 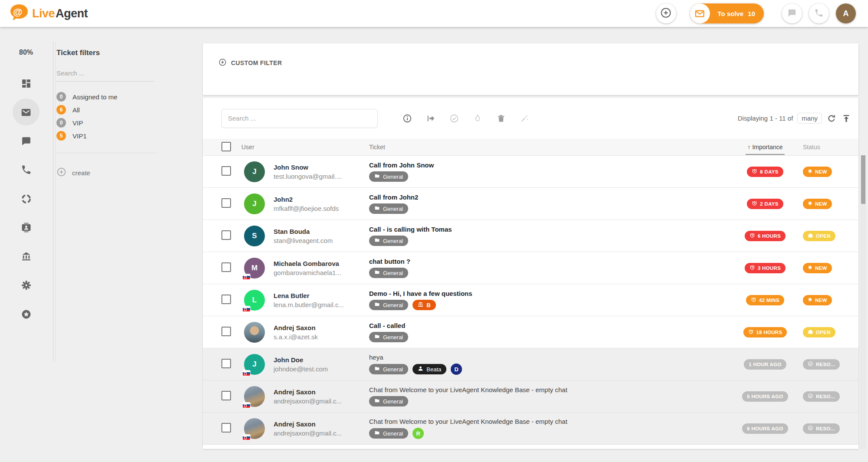 I want to click on column-user: User, so click(x=305, y=147).